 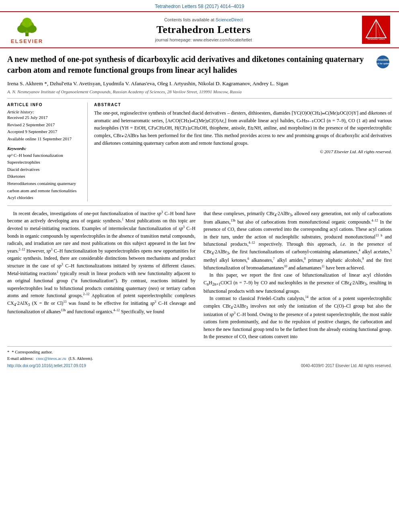 What do you see at coordinates (31, 125) in the screenshot?
I see `revised-text: Revised 2 September 2017` at bounding box center [31, 125].